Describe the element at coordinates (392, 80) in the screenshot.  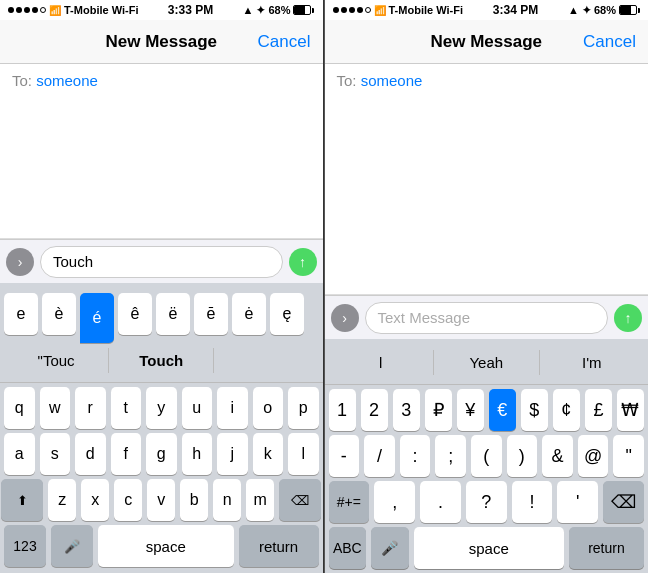
I see `recipient-right: someone` at that location.